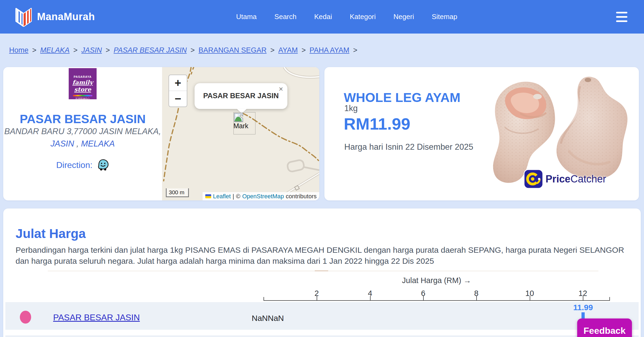 This screenshot has width=644, height=337. Describe the element at coordinates (54, 17) in the screenshot. I see `brand: ManaMurah` at that location.